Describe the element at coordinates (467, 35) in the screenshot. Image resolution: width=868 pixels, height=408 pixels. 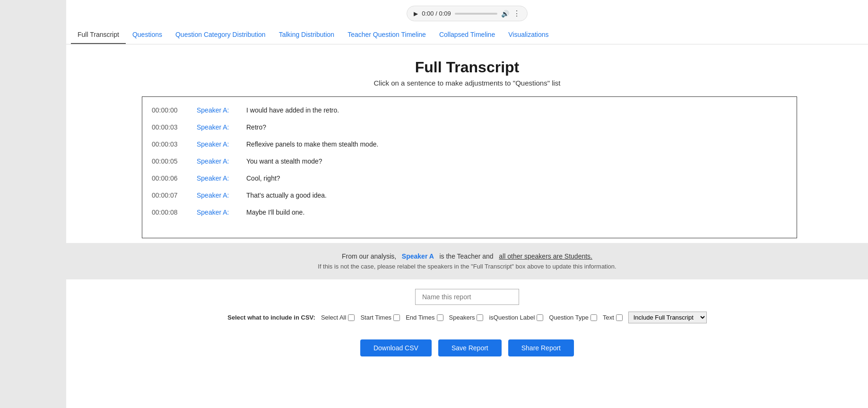
I see `nav-tabs: Full Transcript Questions Question Categ…` at that location.